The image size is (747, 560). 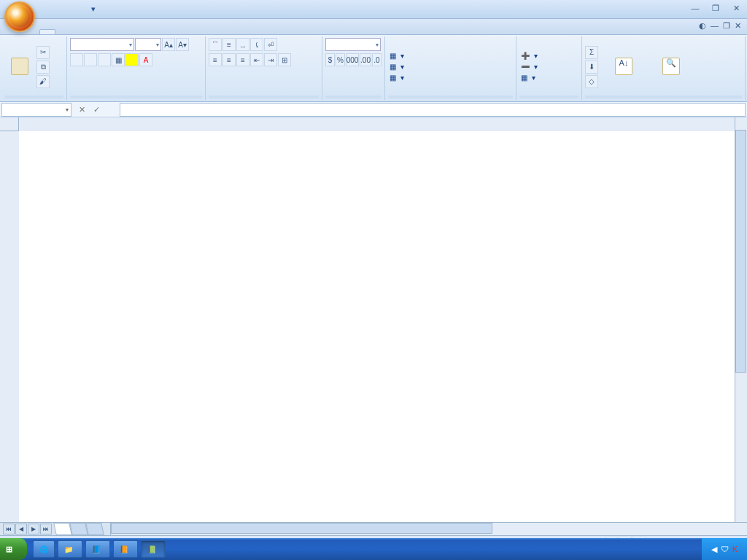 What do you see at coordinates (107, 32) in the screenshot?
I see `tab-data` at bounding box center [107, 32].